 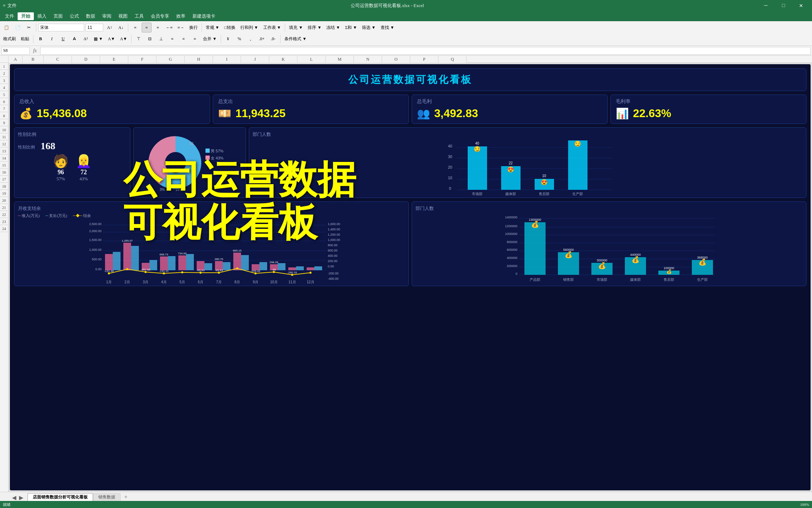 What do you see at coordinates (41, 39) in the screenshot?
I see `bold-button: B` at bounding box center [41, 39].